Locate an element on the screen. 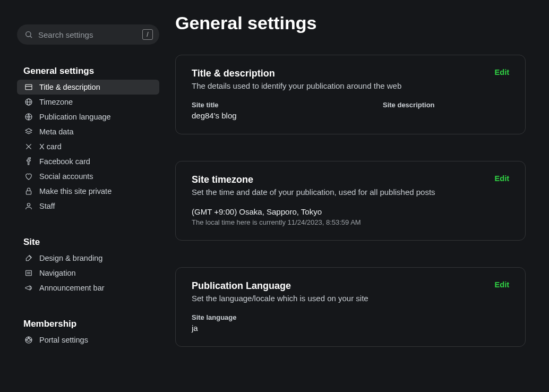 The image size is (549, 392). section-title-membership: Membership is located at coordinates (88, 326).